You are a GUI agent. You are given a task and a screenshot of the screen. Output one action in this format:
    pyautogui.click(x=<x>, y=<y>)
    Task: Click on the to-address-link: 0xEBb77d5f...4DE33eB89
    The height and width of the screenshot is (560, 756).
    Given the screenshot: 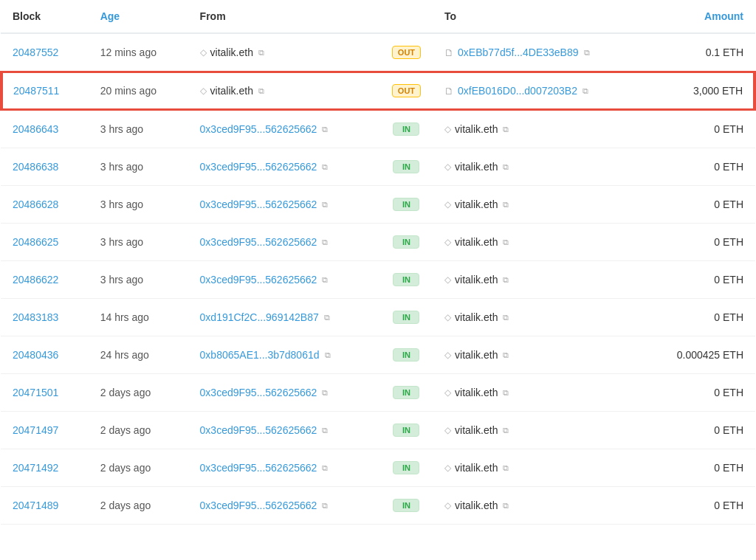 What is the action you would take?
    pyautogui.click(x=518, y=52)
    